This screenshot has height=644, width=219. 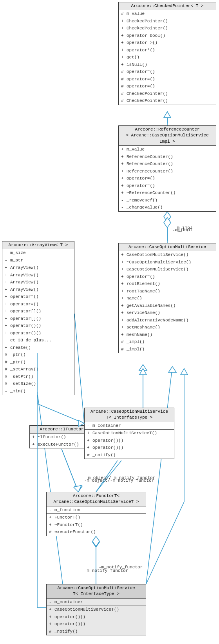 I want to click on member-row: +~CaseOptionMultiService(), so click(x=167, y=263).